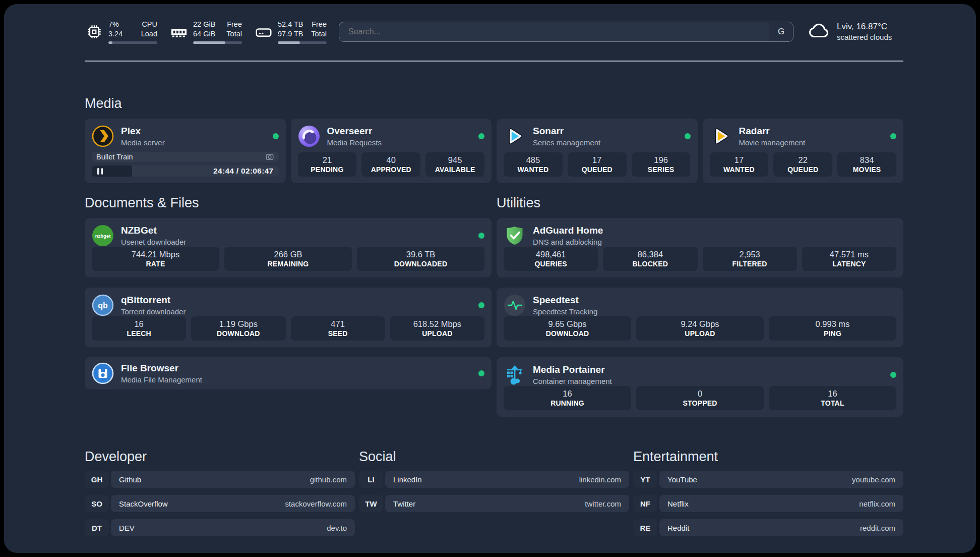 This screenshot has height=557, width=980. I want to click on cpu-label: CPU, so click(149, 24).